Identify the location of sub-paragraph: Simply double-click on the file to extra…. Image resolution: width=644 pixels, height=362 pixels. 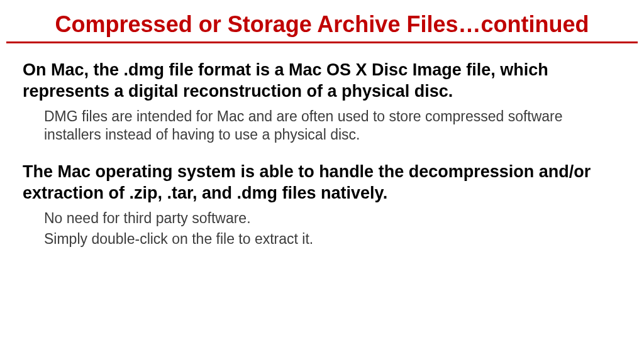
(333, 239).